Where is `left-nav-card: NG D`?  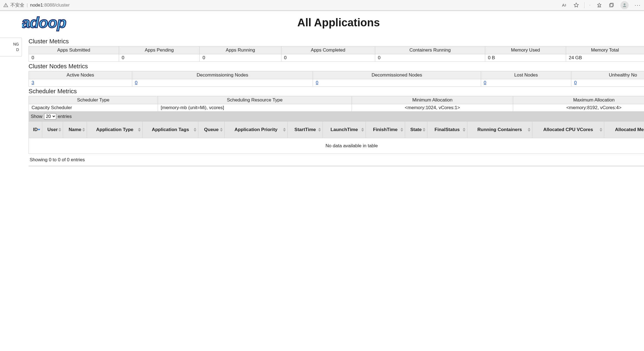 left-nav-card: NG D is located at coordinates (11, 47).